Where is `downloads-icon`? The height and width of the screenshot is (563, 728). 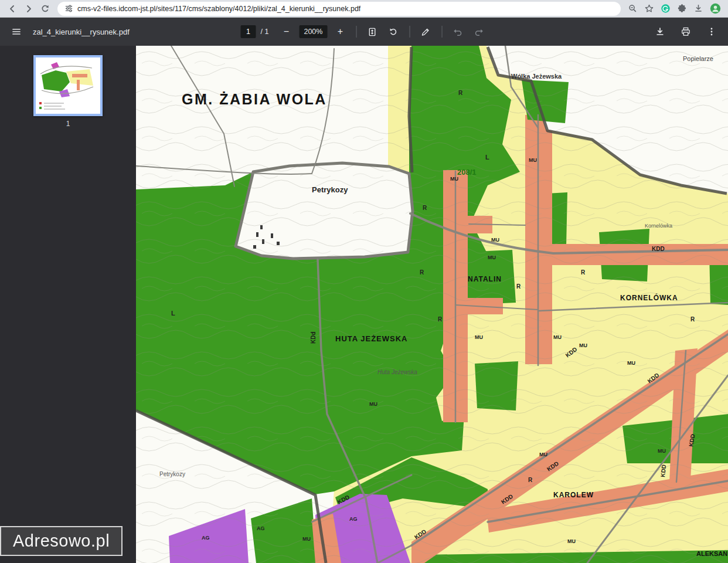 downloads-icon is located at coordinates (699, 8).